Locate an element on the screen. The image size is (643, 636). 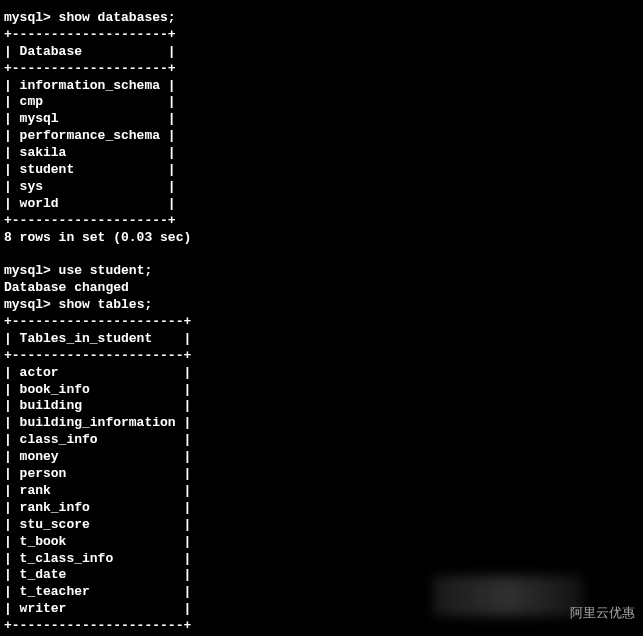
command-text: use student; is located at coordinates (102, 270).